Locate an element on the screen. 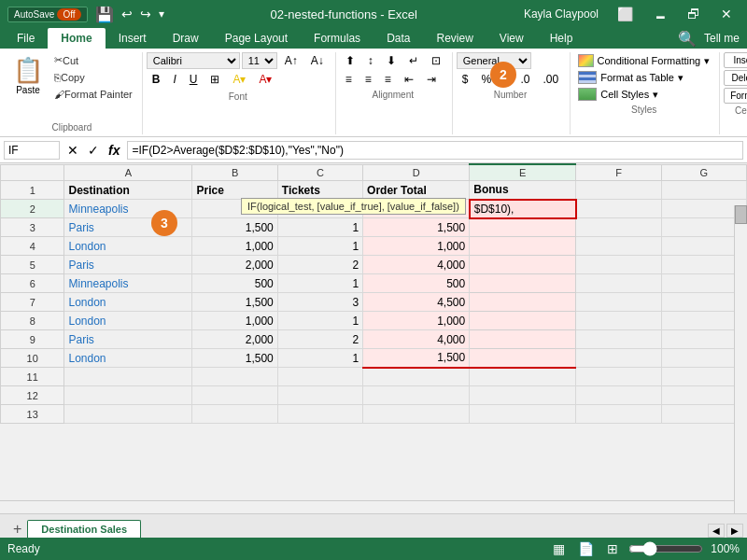  cell-d1: Order Total is located at coordinates (416, 190).